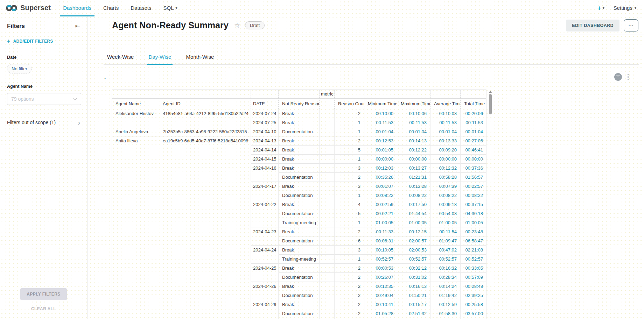 The width and height of the screenshot is (644, 319). I want to click on table-cell: 00:10:00, so click(381, 113).